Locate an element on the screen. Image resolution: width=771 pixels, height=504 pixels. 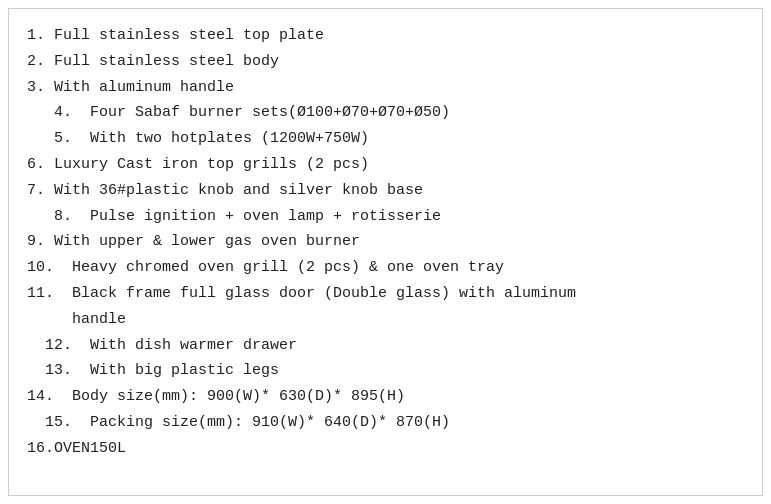
list-item: 12. With dish warmer drawer is located at coordinates (386, 346).